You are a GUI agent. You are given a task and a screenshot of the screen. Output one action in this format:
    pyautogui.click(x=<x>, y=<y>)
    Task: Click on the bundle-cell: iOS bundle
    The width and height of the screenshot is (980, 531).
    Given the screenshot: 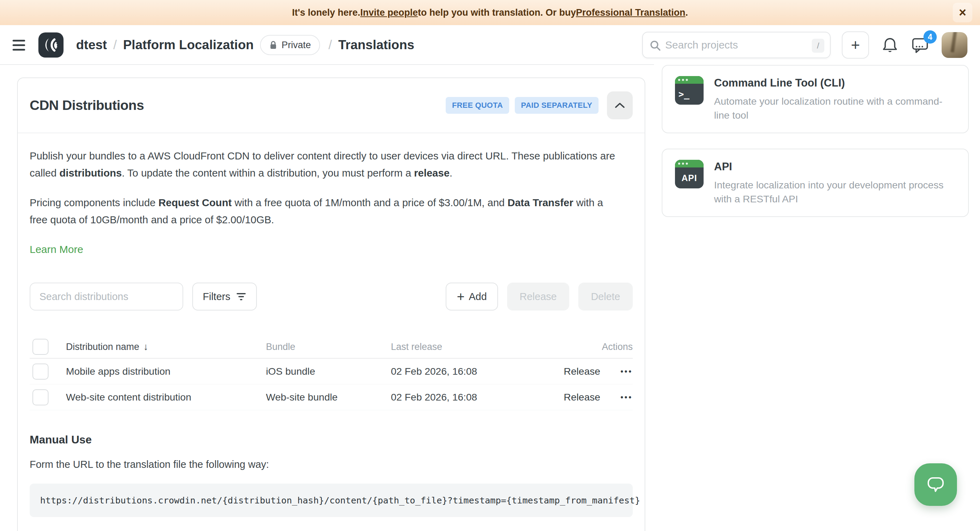 What is the action you would take?
    pyautogui.click(x=328, y=371)
    